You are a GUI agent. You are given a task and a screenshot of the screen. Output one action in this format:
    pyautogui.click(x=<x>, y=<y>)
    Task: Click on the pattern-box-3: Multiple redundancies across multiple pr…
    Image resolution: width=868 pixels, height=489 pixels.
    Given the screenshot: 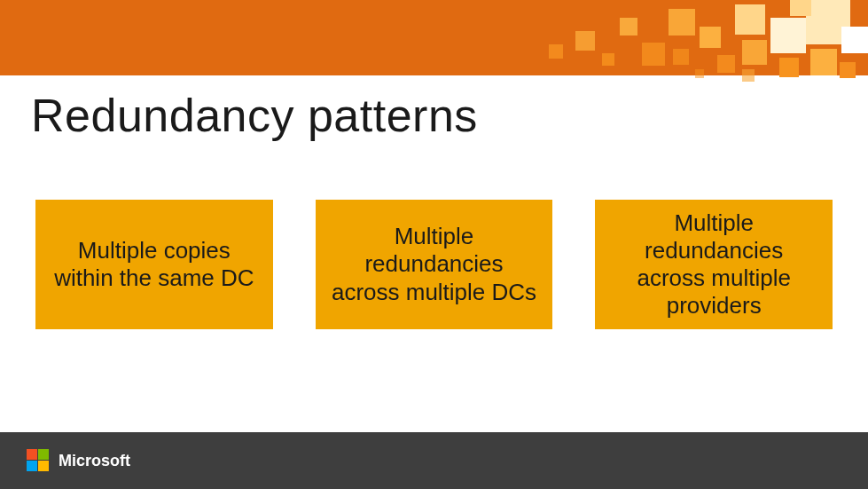 What is the action you would take?
    pyautogui.click(x=714, y=264)
    